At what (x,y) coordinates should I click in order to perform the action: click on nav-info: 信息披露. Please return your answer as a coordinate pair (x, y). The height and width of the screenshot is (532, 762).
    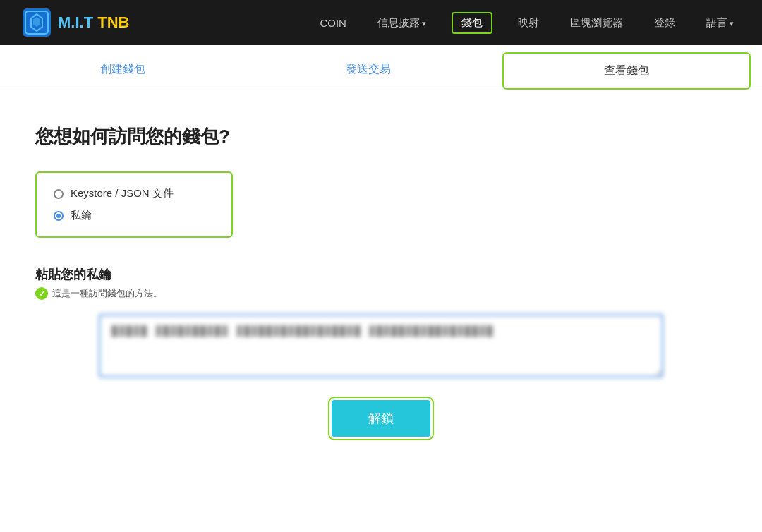
    Looking at the image, I should click on (402, 23).